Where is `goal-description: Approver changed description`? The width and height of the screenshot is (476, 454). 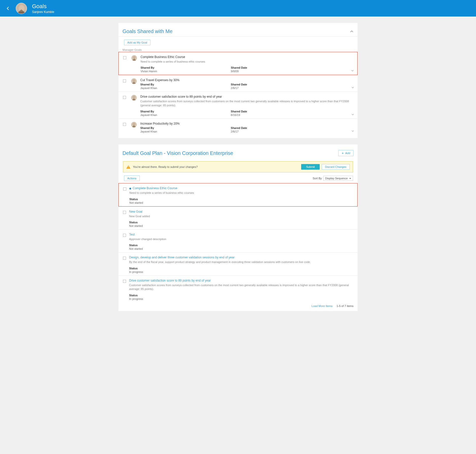
goal-description: Approver changed description is located at coordinates (242, 239).